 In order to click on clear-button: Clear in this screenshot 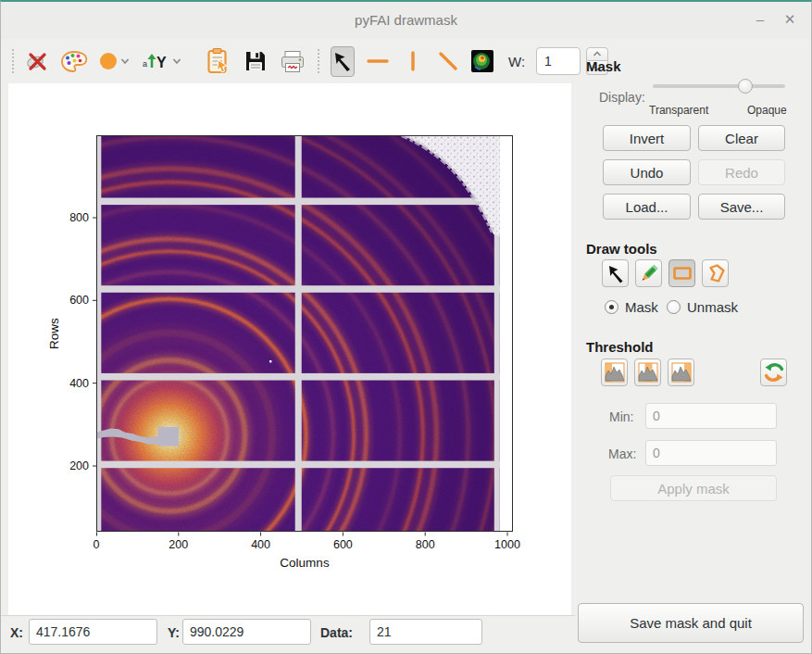, I will do `click(742, 138)`.